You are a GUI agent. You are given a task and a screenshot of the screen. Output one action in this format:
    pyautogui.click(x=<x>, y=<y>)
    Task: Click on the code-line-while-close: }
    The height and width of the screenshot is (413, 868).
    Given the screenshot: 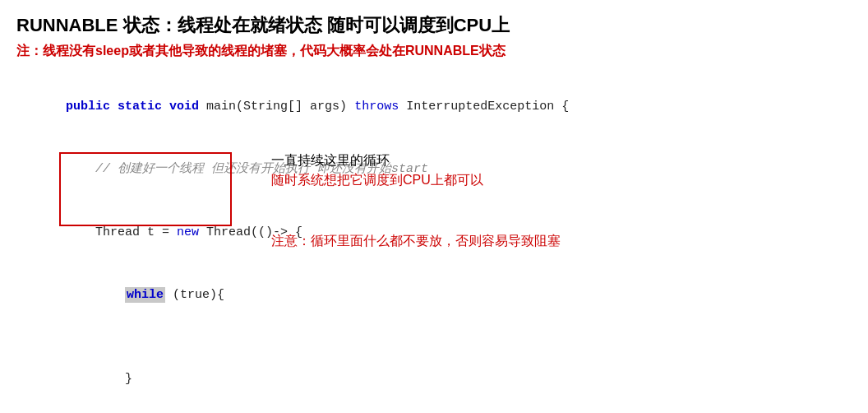 What is the action you would take?
    pyautogui.click(x=444, y=380)
    